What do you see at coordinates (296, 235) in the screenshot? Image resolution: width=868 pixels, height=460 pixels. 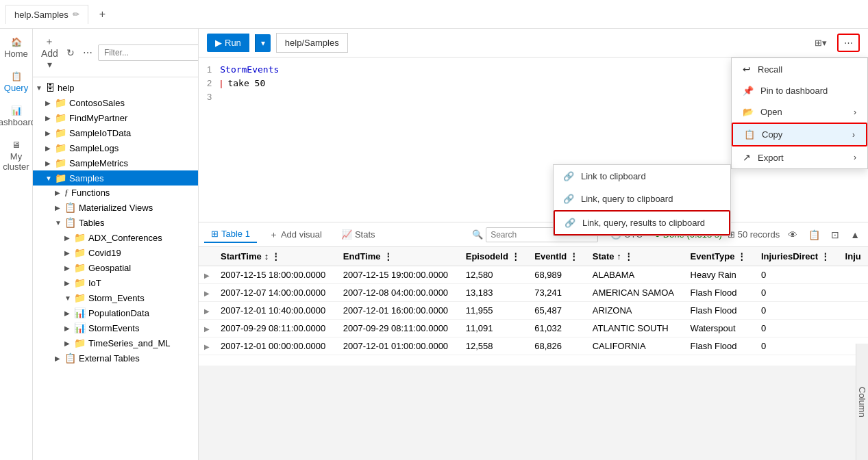 I see `add-visual-button: ＋ Add visual` at bounding box center [296, 235].